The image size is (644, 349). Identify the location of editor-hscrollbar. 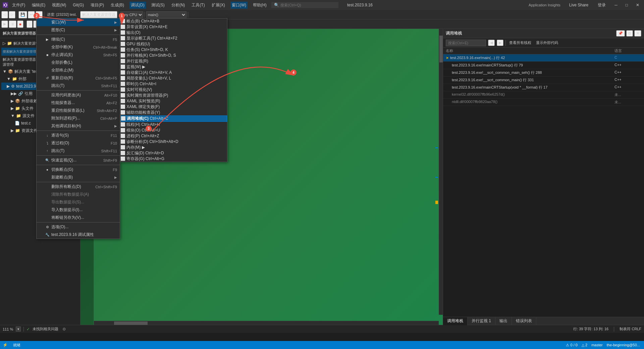
(266, 323).